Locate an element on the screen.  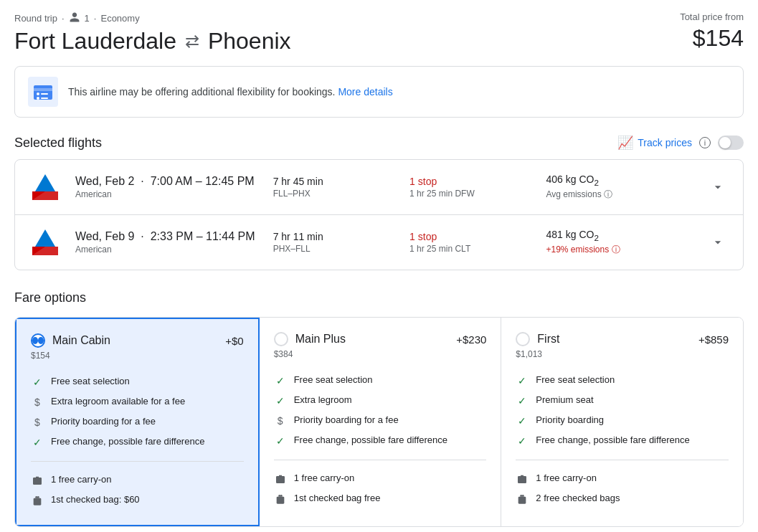
header-right: Total price from $154 is located at coordinates (711, 32).